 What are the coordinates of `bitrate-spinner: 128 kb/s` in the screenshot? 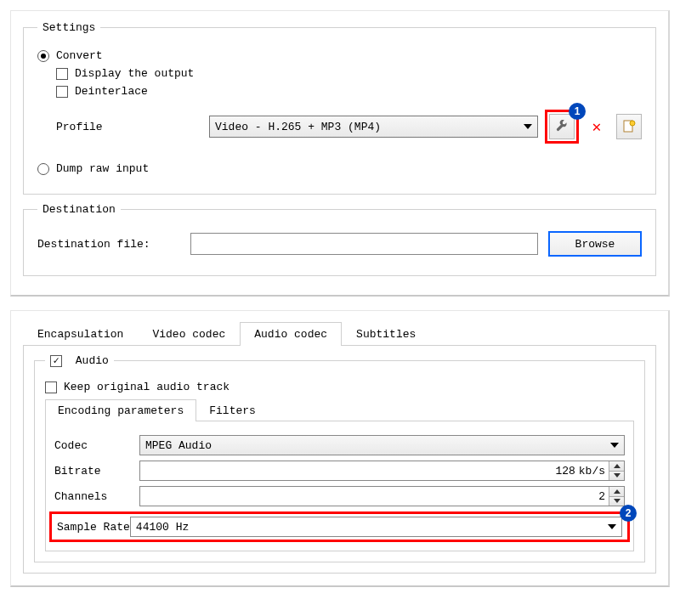 It's located at (382, 471).